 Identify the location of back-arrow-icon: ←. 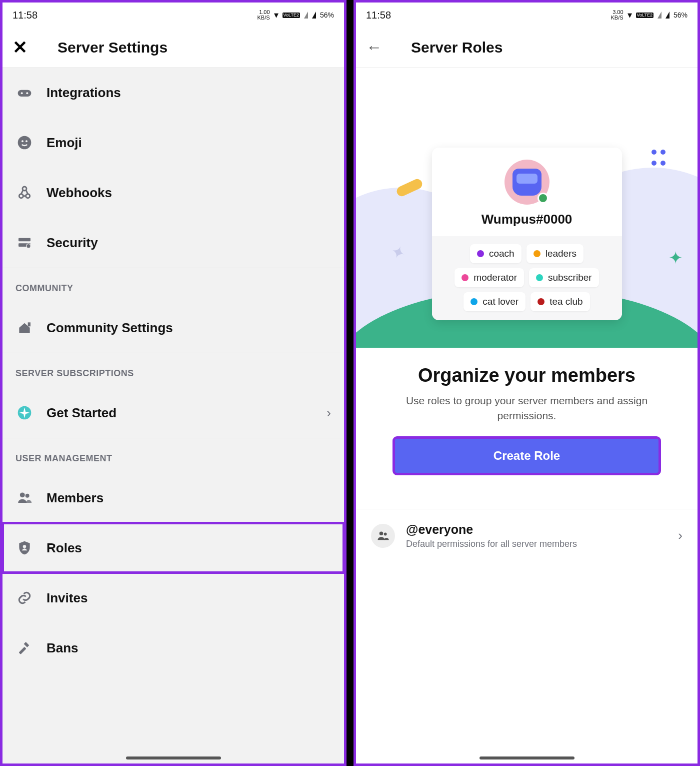
(374, 47).